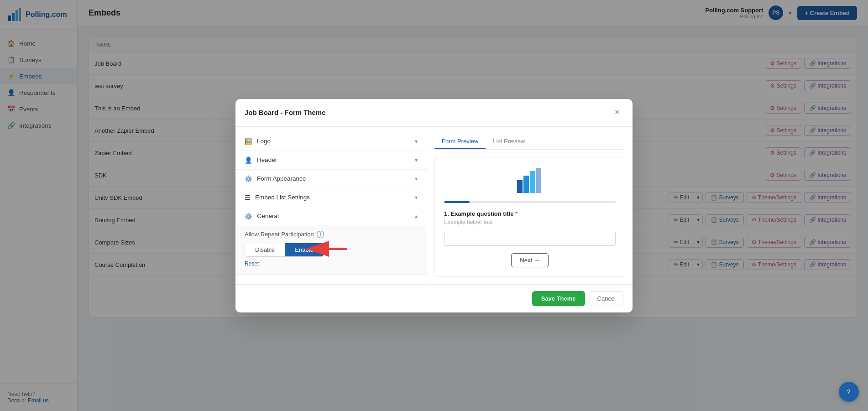 This screenshot has width=868, height=411. What do you see at coordinates (331, 250) in the screenshot?
I see `general-content: Allow Repeat Participation i Disable Ena…` at bounding box center [331, 250].